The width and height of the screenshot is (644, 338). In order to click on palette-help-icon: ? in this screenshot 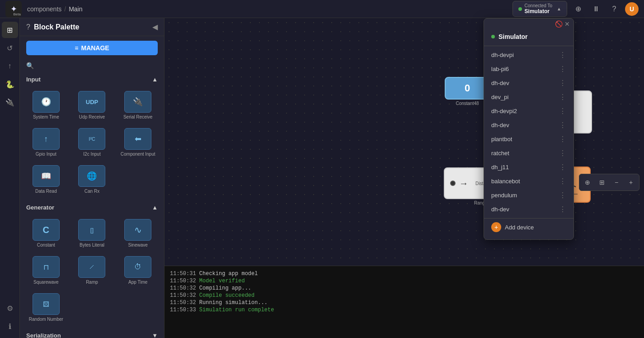, I will do `click(28, 27)`.